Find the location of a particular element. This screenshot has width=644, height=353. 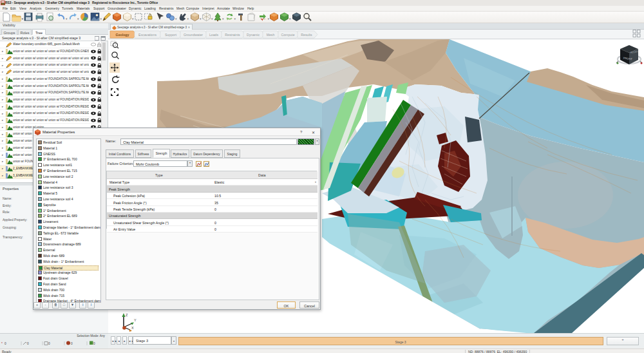

svg-text: Loads is located at coordinates (214, 35).